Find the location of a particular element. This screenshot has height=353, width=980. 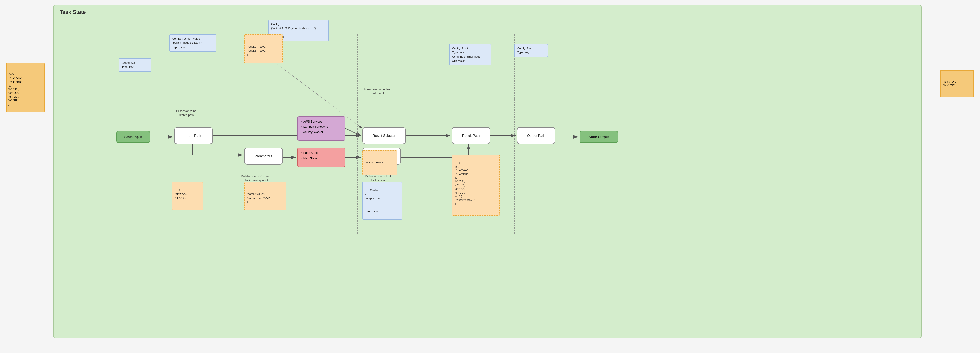

data-filtered-input: { "aIn":"AA", "bIn":"BB" } is located at coordinates (188, 196).